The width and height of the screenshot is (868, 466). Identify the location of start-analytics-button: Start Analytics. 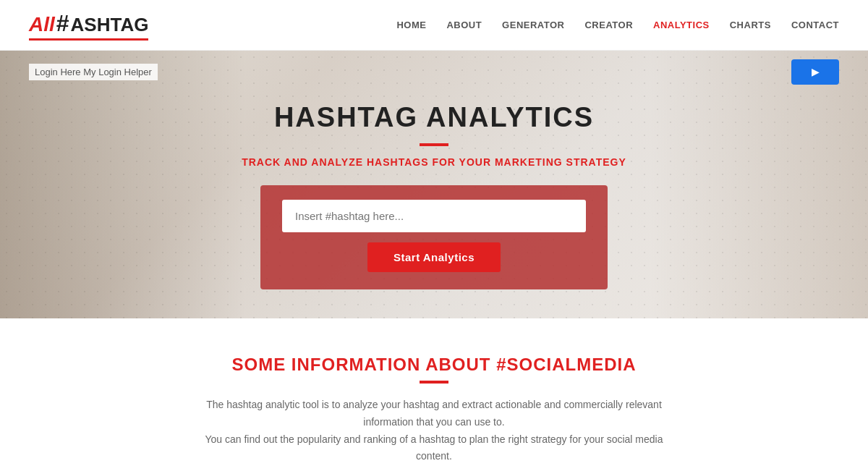
(434, 258).